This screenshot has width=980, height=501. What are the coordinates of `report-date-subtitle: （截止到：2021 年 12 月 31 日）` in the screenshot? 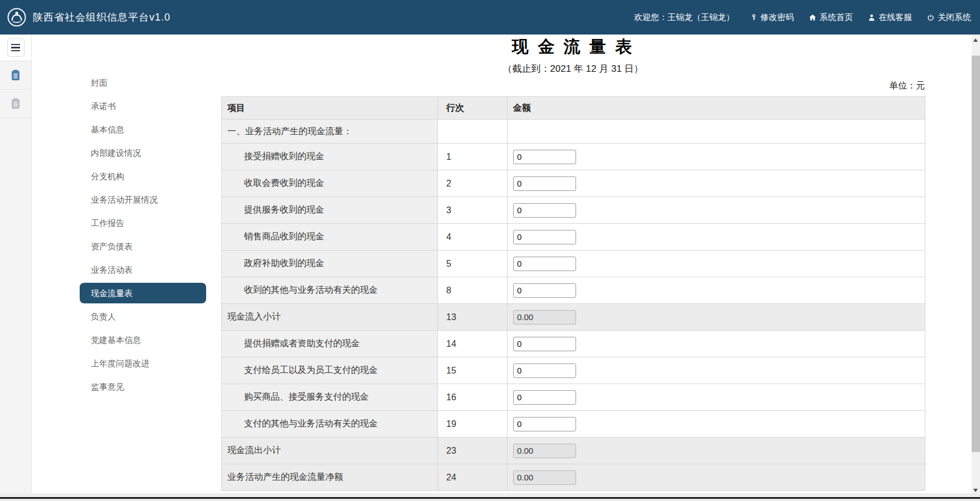 It's located at (573, 69).